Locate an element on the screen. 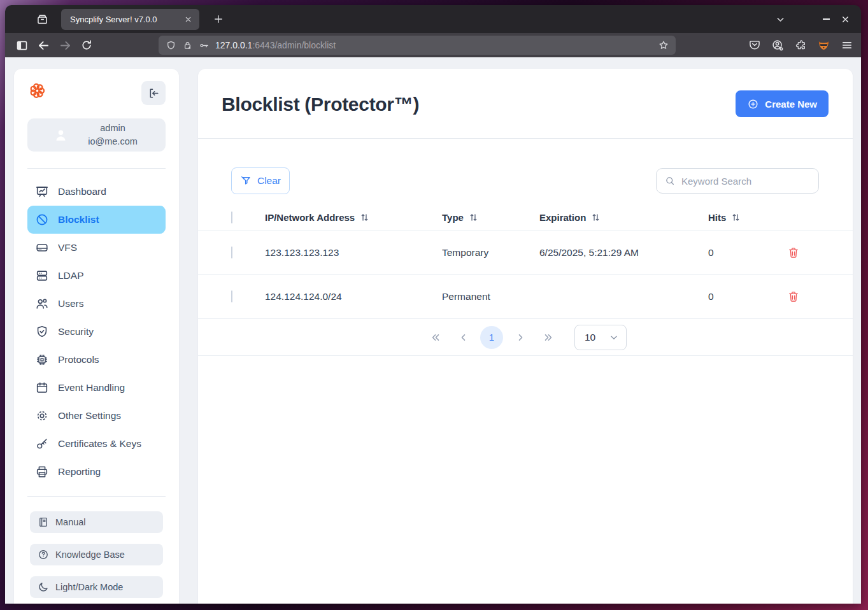  window-minimize-button is located at coordinates (826, 19).